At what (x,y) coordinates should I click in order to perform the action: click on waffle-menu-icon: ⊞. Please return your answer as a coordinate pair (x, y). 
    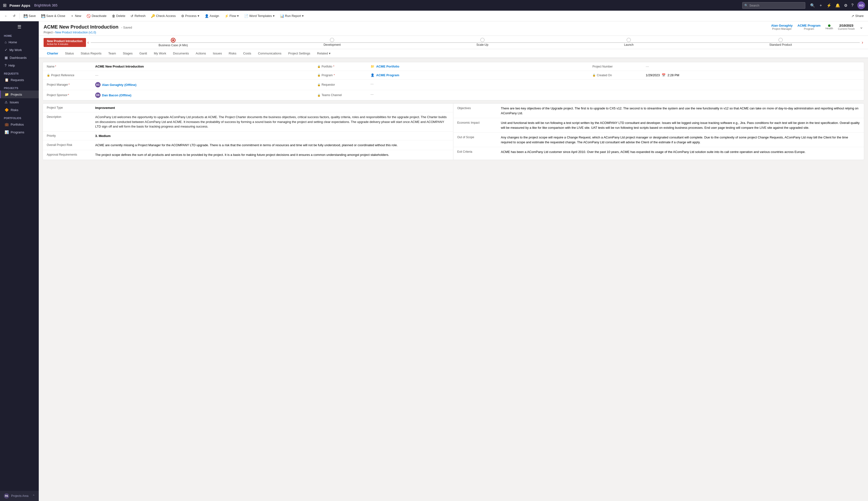
    Looking at the image, I should click on (5, 6).